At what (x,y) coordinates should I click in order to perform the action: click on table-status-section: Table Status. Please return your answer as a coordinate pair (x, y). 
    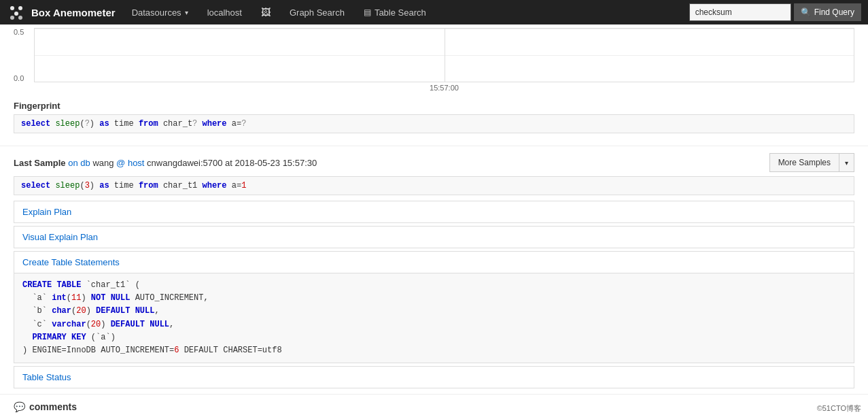
    Looking at the image, I should click on (434, 377).